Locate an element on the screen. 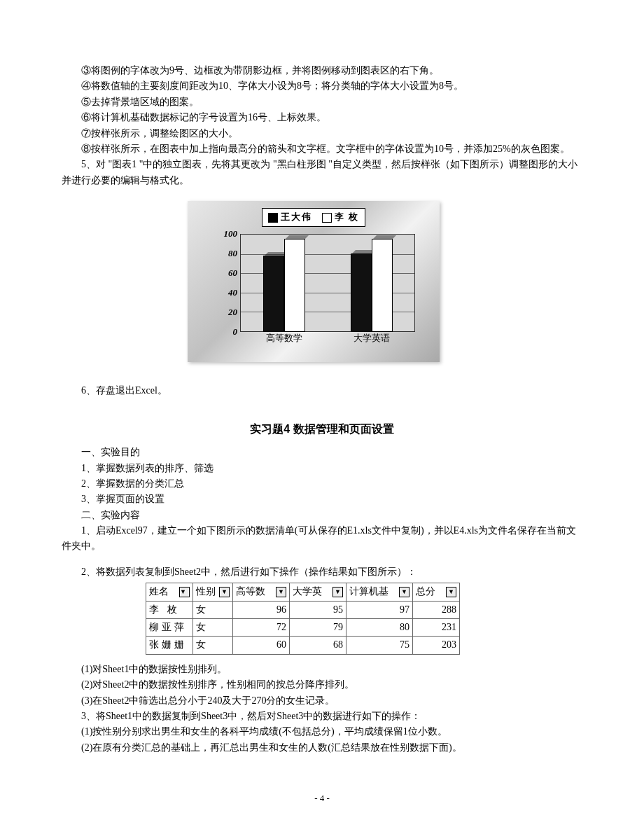  question-1: (1)对Sheet1中的数据按性别排列。 is located at coordinates (322, 669).